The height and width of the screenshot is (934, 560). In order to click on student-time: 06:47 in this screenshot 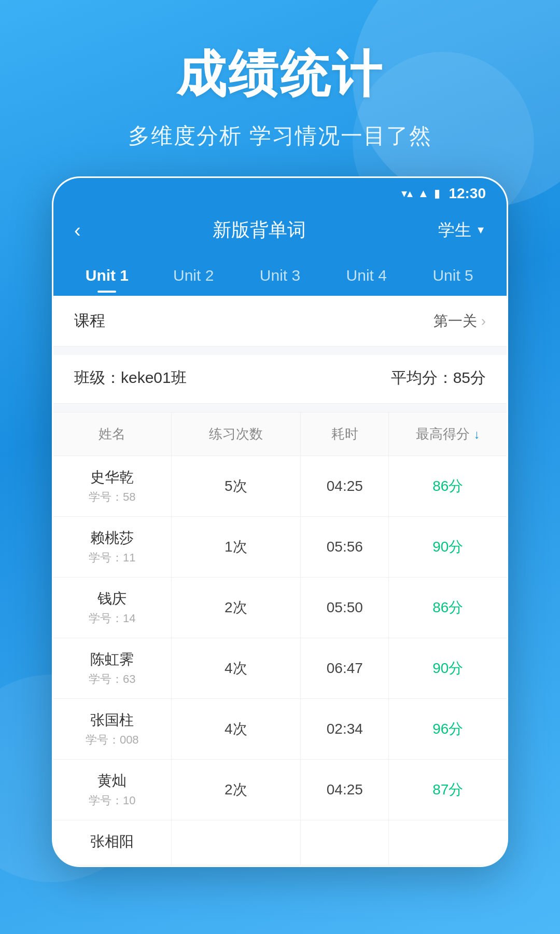, I will do `click(345, 668)`.